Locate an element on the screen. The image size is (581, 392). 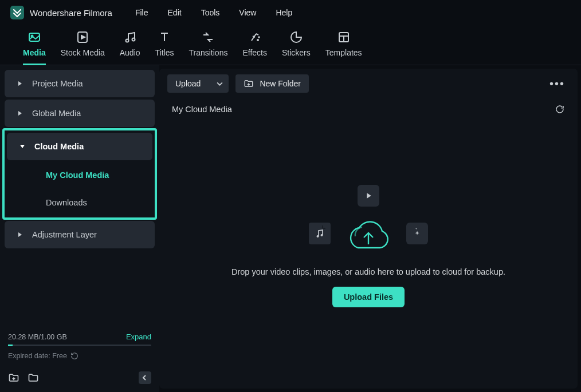
sidebar-item-adjustment-layer: Adjustment Layer is located at coordinates (80, 235).